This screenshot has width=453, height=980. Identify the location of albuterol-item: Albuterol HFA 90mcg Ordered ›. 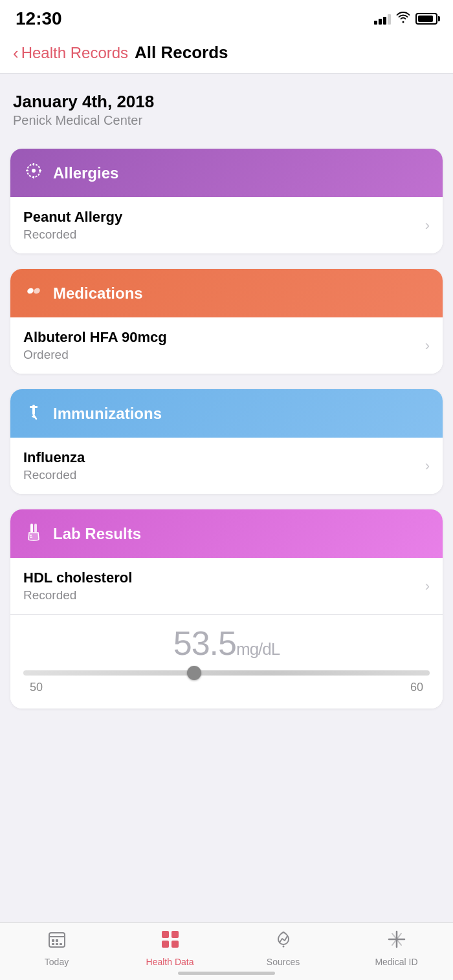
(226, 345).